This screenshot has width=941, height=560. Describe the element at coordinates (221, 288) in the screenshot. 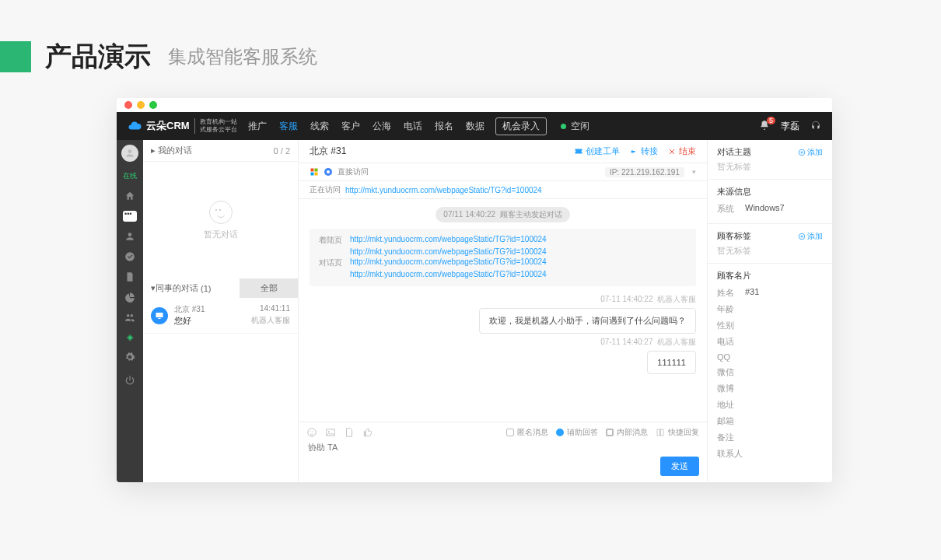

I see `colleague-conv-header: ▾ 同事的对话 (1) 全部` at that location.